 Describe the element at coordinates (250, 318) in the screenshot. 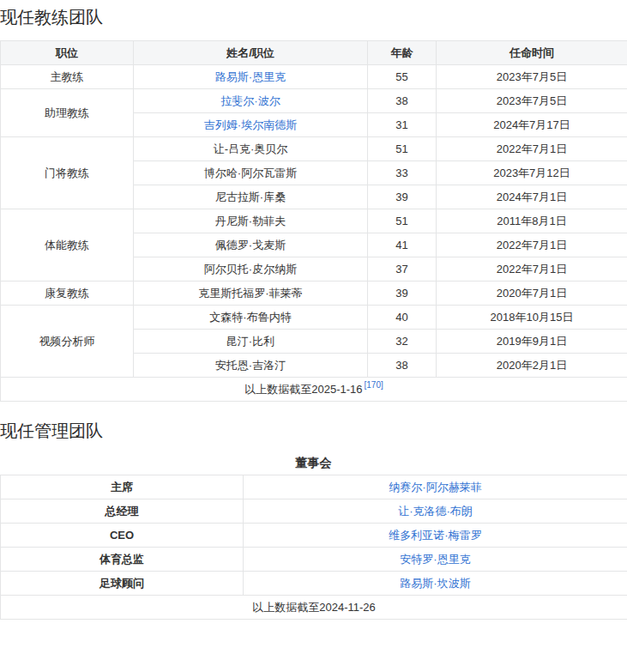

I see `name-cell: 文森特·布鲁内特` at that location.